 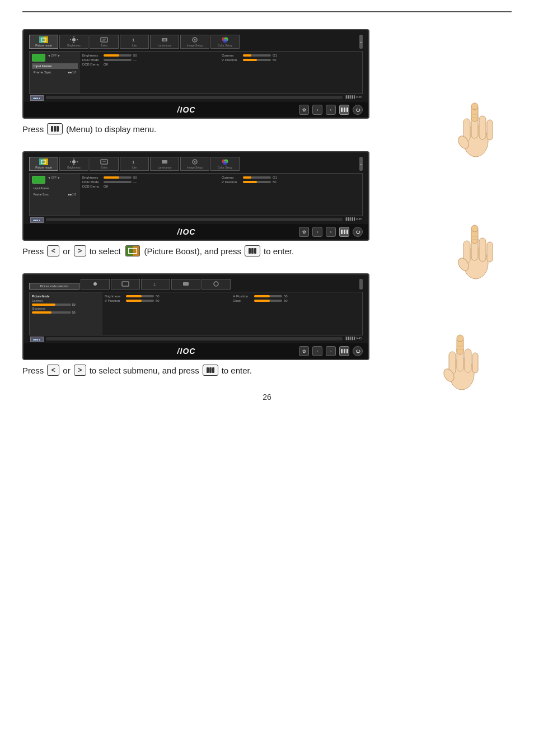 I want to click on osd-tab3-c, so click(x=125, y=284).